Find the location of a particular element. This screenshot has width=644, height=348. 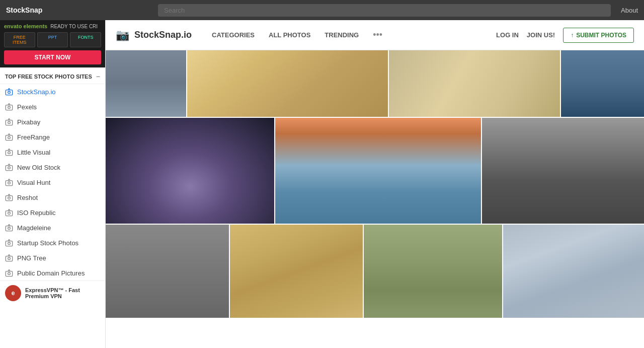

start-now-button: START NOW is located at coordinates (52, 57).